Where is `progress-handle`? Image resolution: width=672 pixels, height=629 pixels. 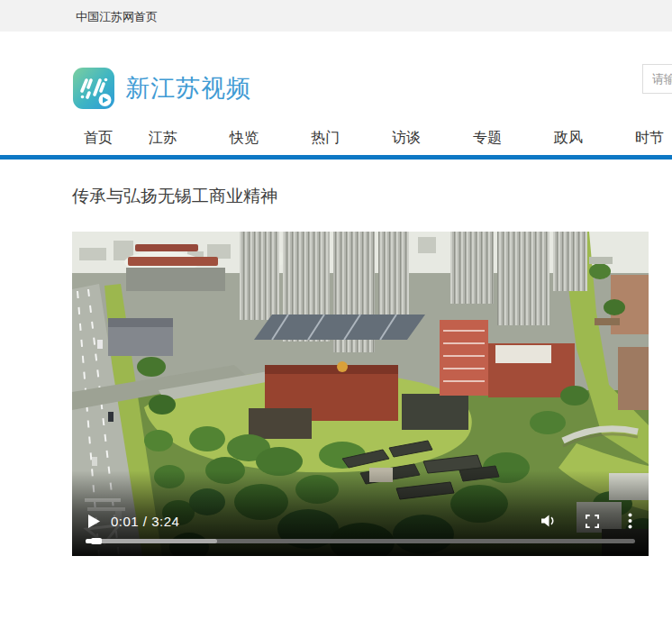 progress-handle is located at coordinates (96, 541).